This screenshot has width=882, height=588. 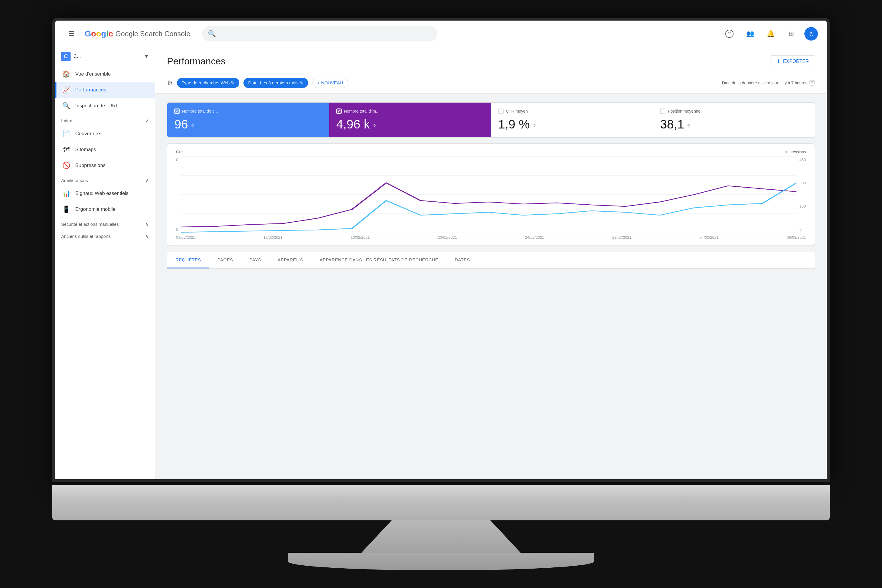 I want to click on metric-checkbox-position, so click(x=663, y=111).